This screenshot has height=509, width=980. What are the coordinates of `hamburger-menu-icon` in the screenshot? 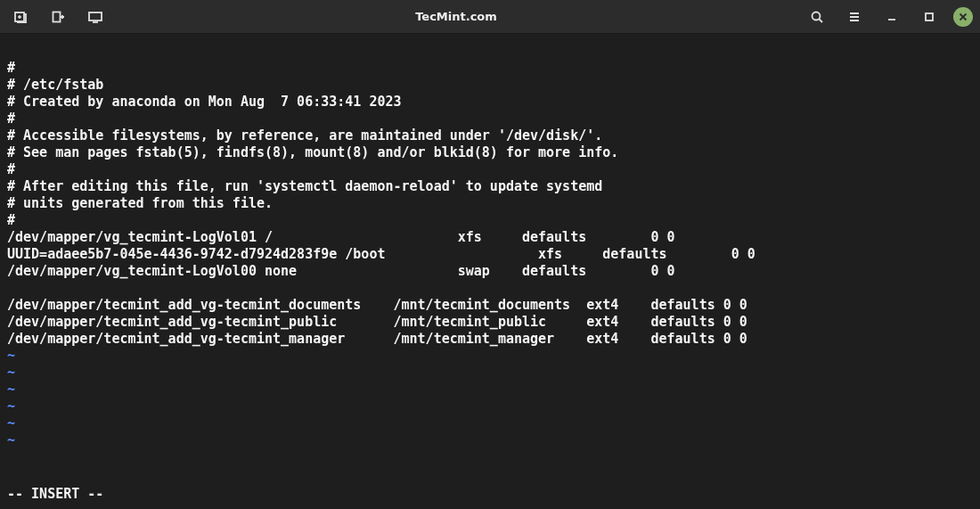 It's located at (854, 17).